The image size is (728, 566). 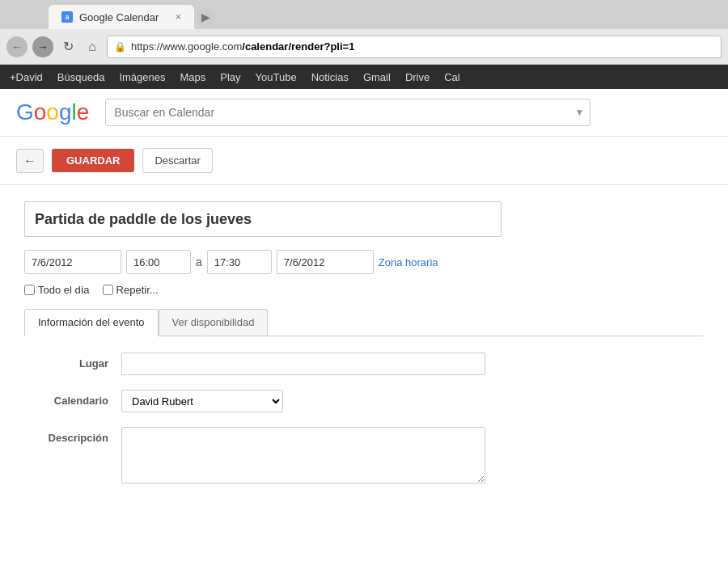 What do you see at coordinates (205, 17) in the screenshot?
I see `new-tab-button: ▶` at bounding box center [205, 17].